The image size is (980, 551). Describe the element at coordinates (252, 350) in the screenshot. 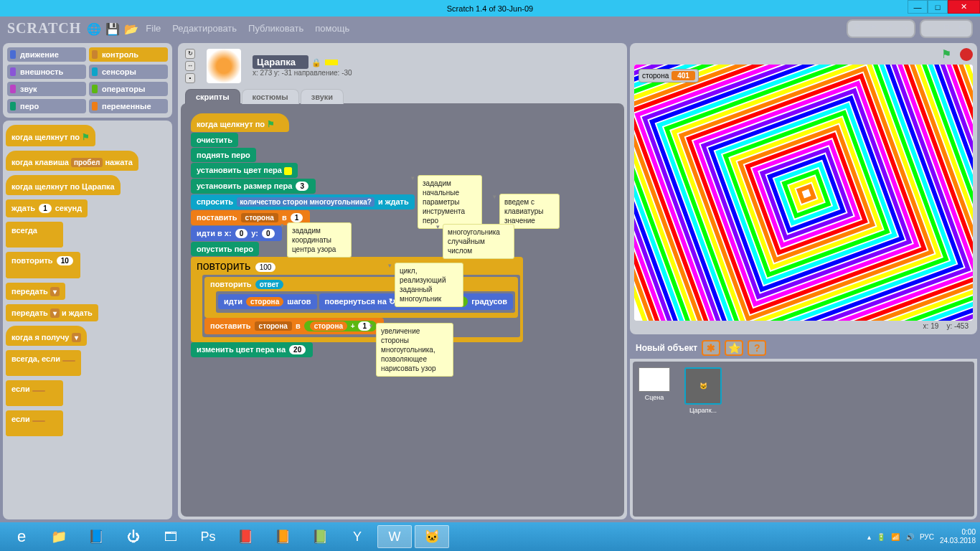

I see `block-change-pen-color: изменить цвет пера на 20` at that location.